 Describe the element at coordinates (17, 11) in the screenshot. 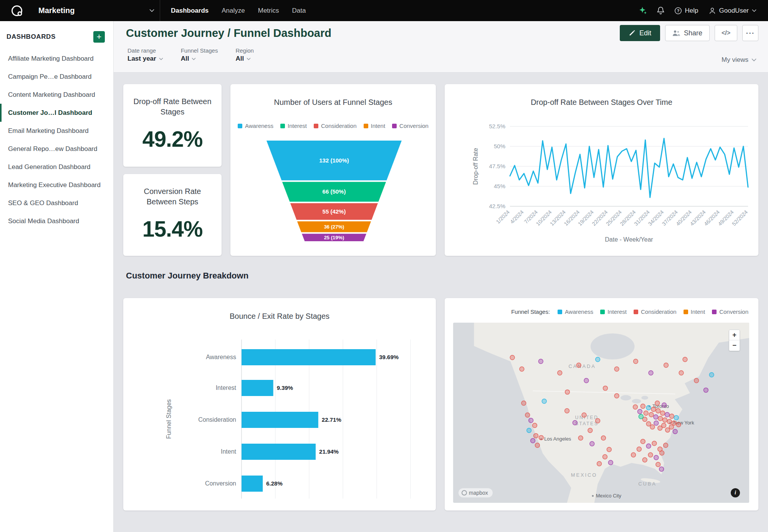

I see `app-logo` at that location.